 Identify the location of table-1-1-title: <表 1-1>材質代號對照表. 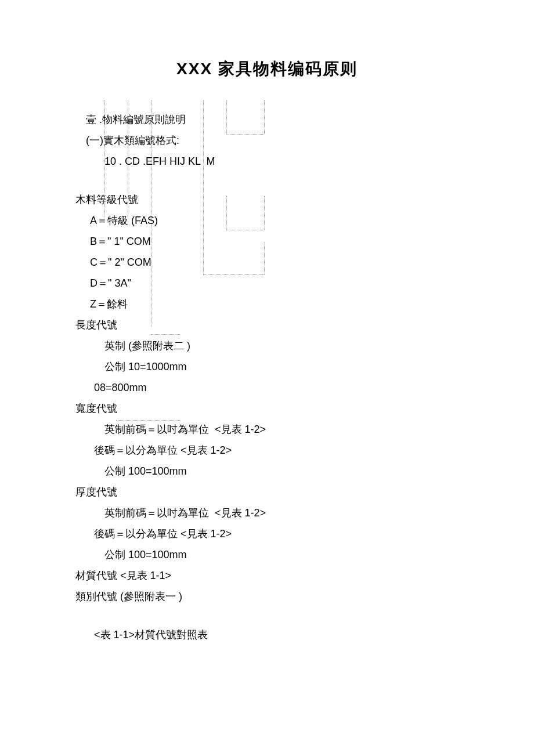
(267, 635).